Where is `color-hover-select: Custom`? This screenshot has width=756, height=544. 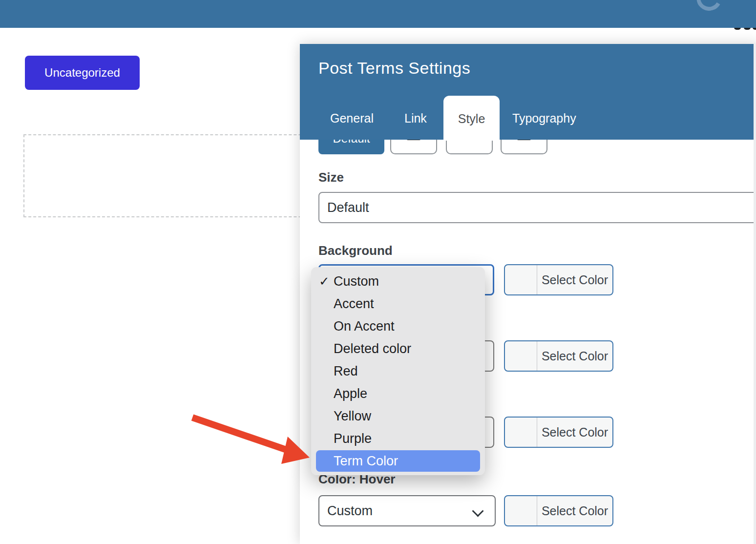 color-hover-select: Custom is located at coordinates (407, 511).